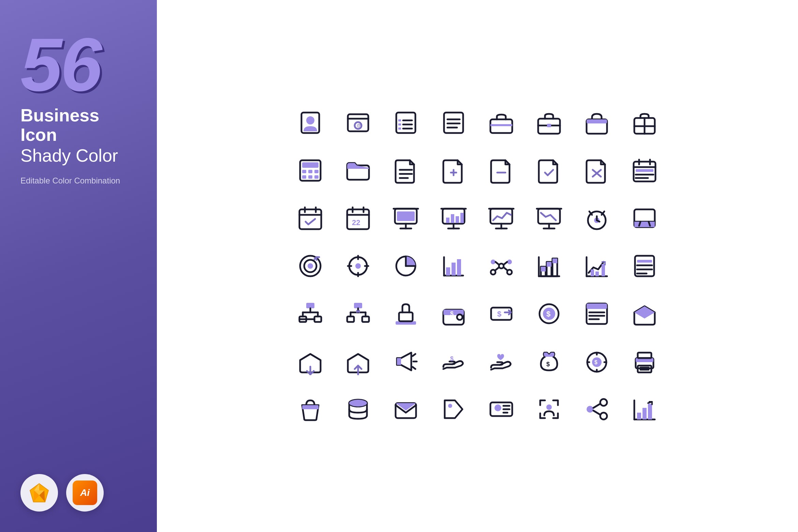 The height and width of the screenshot is (532, 798). What do you see at coordinates (549, 361) in the screenshot?
I see `icon-money-bag: $` at bounding box center [549, 361].